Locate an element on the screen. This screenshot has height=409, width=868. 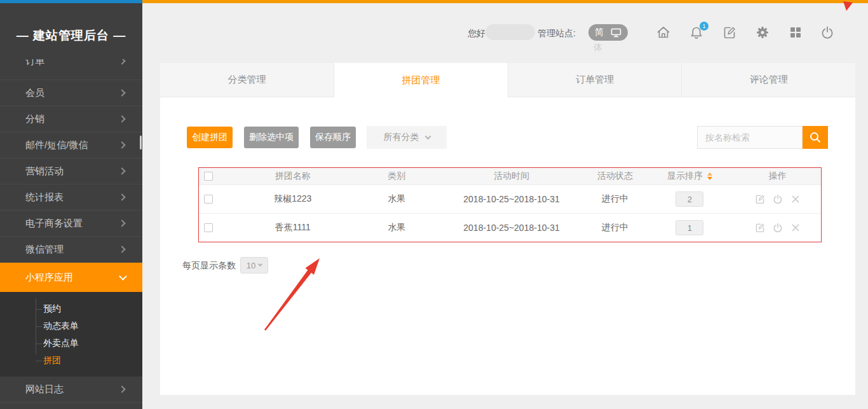
submenu-item-group-buy: 拼团 is located at coordinates (71, 360).